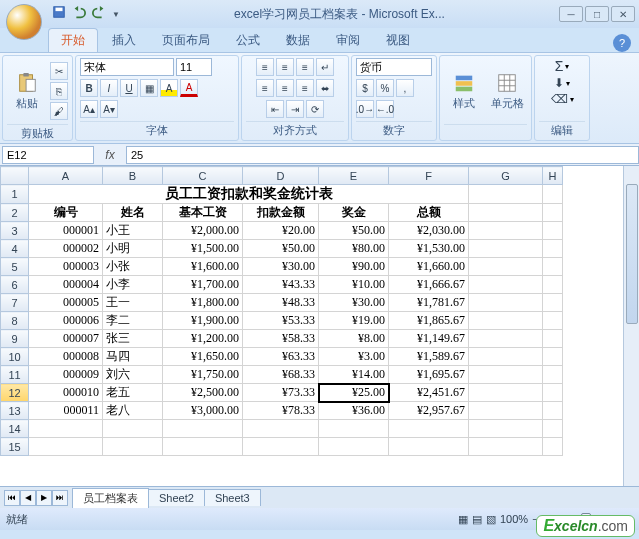 This screenshot has height=539, width=639. Describe the element at coordinates (48, 155) in the screenshot. I see `name-box: E12` at that location.